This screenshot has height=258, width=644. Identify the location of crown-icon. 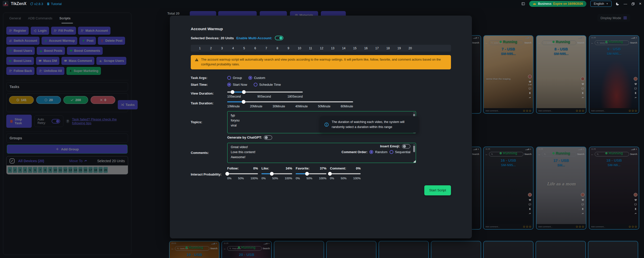
(535, 4).